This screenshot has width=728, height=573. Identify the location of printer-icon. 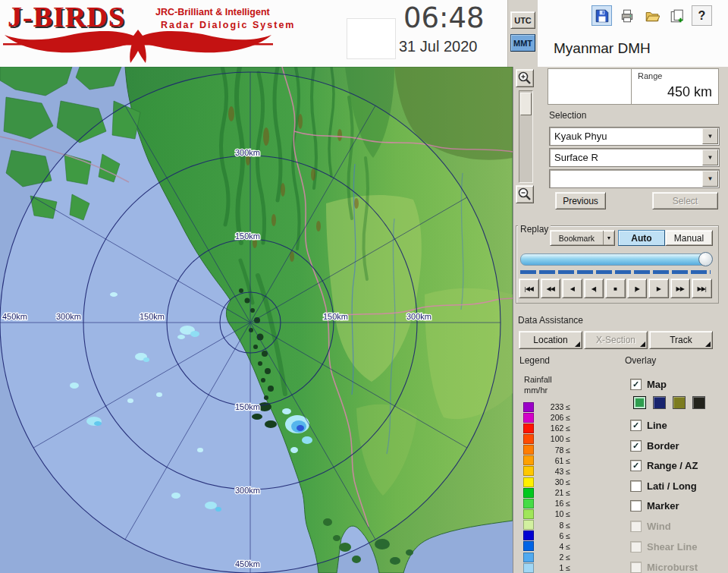
(627, 16).